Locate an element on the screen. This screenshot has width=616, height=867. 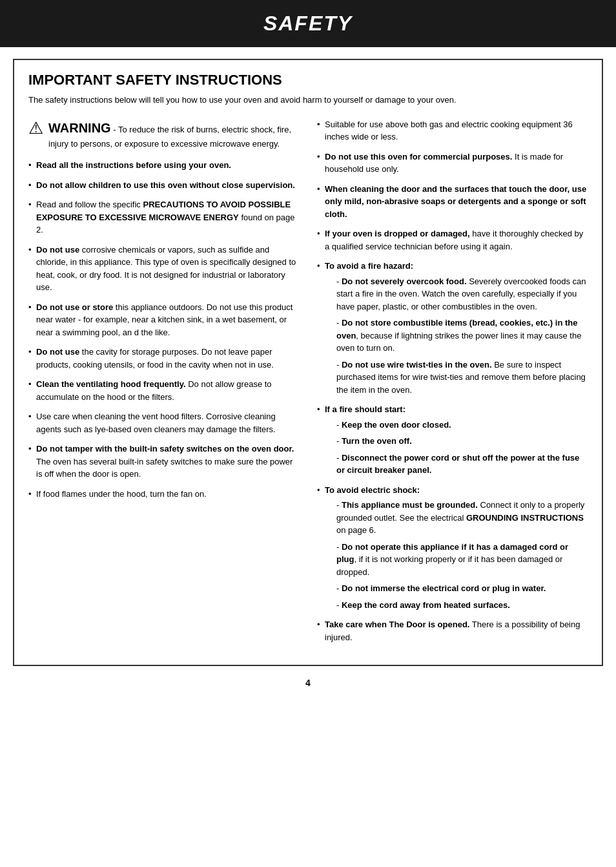
list-item: Do not use this oven for commercial purp… is located at coordinates (452, 163).